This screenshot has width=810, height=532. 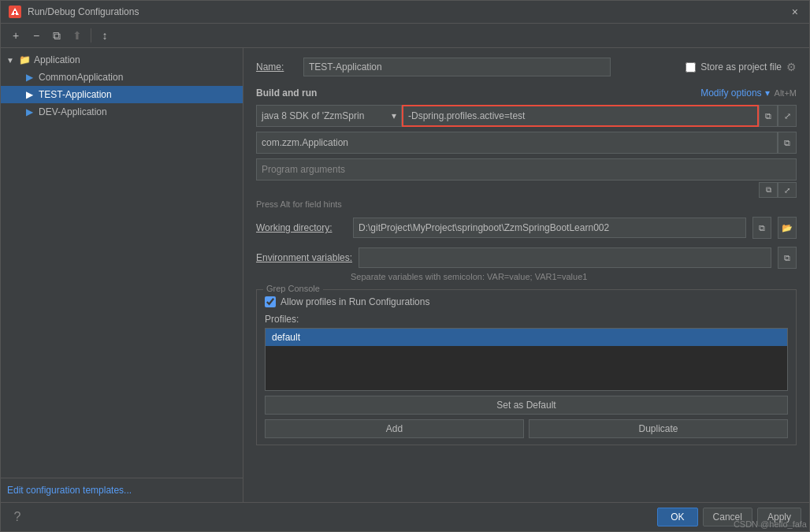 What do you see at coordinates (786, 93) in the screenshot?
I see `modify-options-shortcut: Alt+M` at bounding box center [786, 93].